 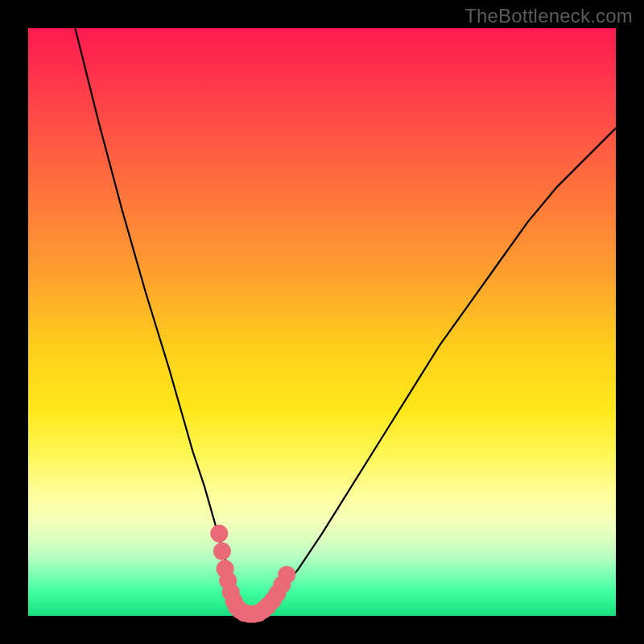 What do you see at coordinates (253, 574) in the screenshot?
I see `highlight-beads` at bounding box center [253, 574].